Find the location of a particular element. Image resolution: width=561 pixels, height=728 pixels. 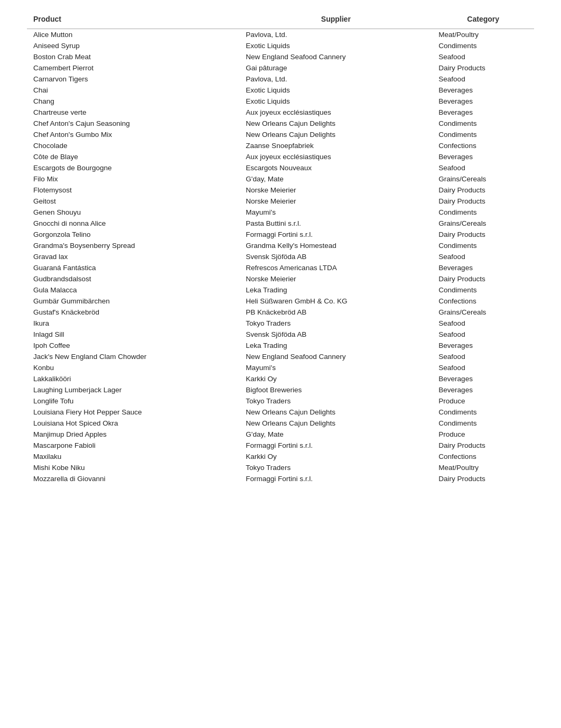

cell-35-0: Louisiana Hot Spiced Okra is located at coordinates (133, 423).